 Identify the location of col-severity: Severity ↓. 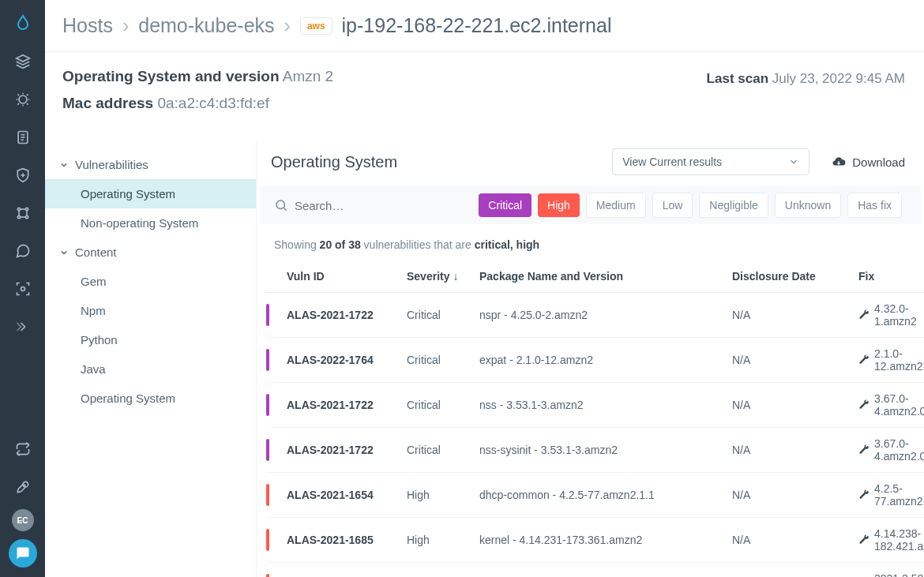
(439, 276).